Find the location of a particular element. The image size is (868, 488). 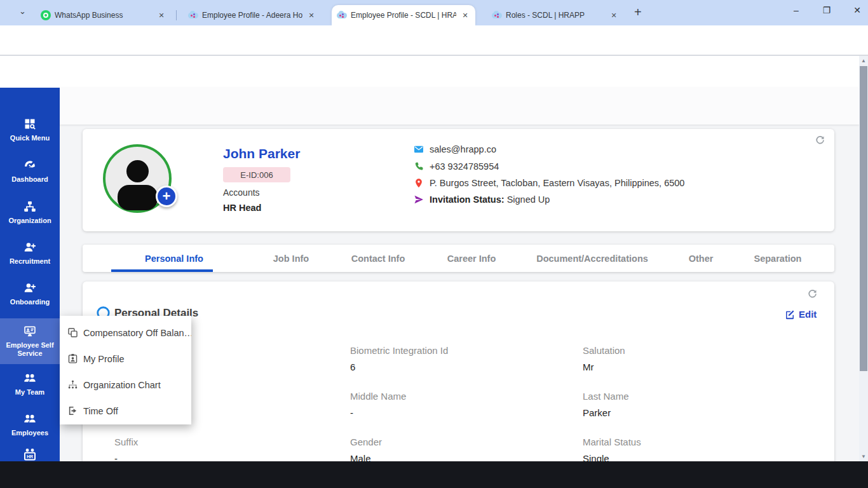

tab-career-info: Career Info is located at coordinates (471, 258).